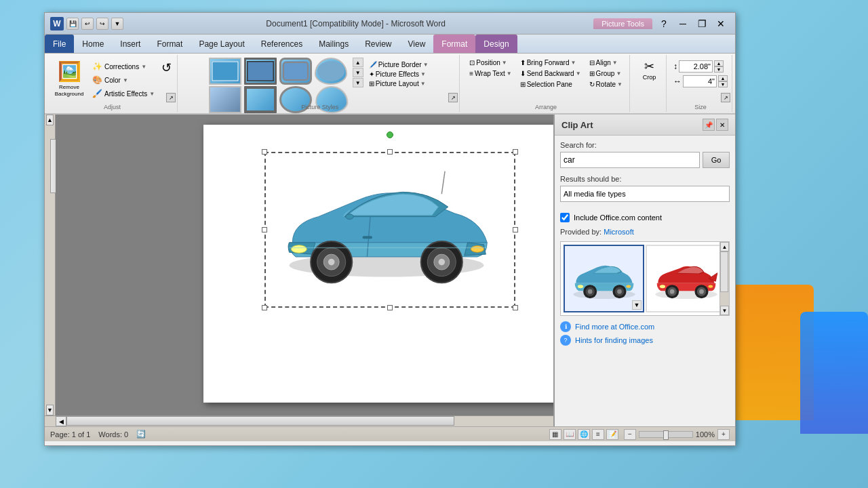 This screenshot has height=488, width=868. Describe the element at coordinates (584, 434) in the screenshot. I see `web-layout-btn: 🌐` at that location.